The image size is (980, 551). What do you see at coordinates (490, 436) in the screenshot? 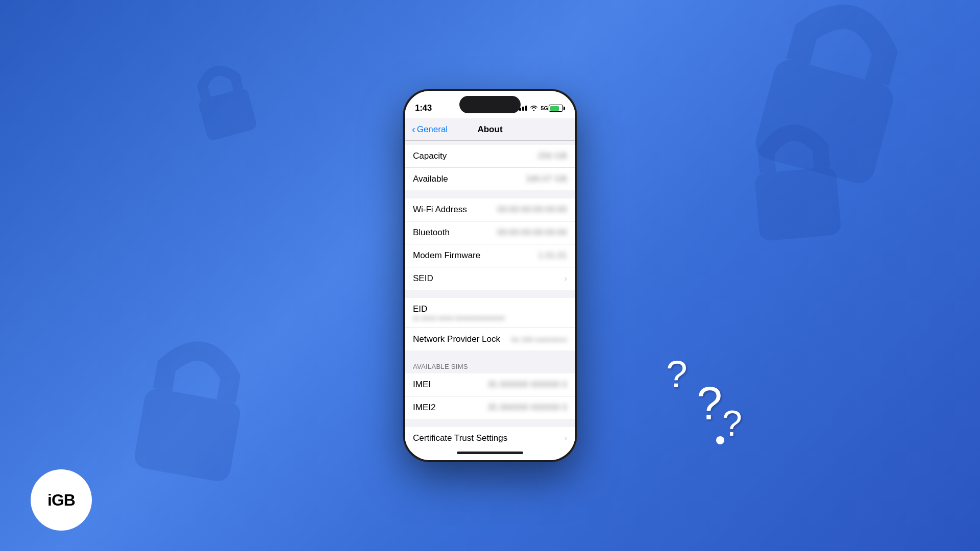
I see `certificate-group: Certificate Trust Settings ›` at bounding box center [490, 436].